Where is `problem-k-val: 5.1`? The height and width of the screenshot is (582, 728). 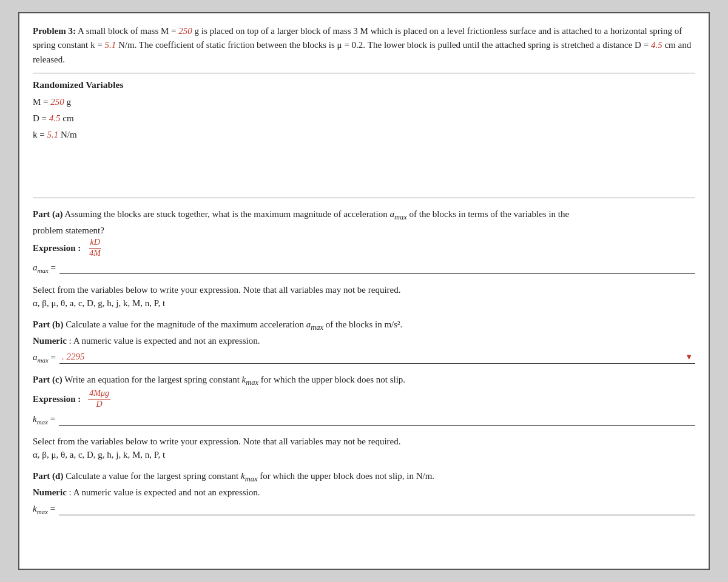
problem-k-val: 5.1 is located at coordinates (110, 45).